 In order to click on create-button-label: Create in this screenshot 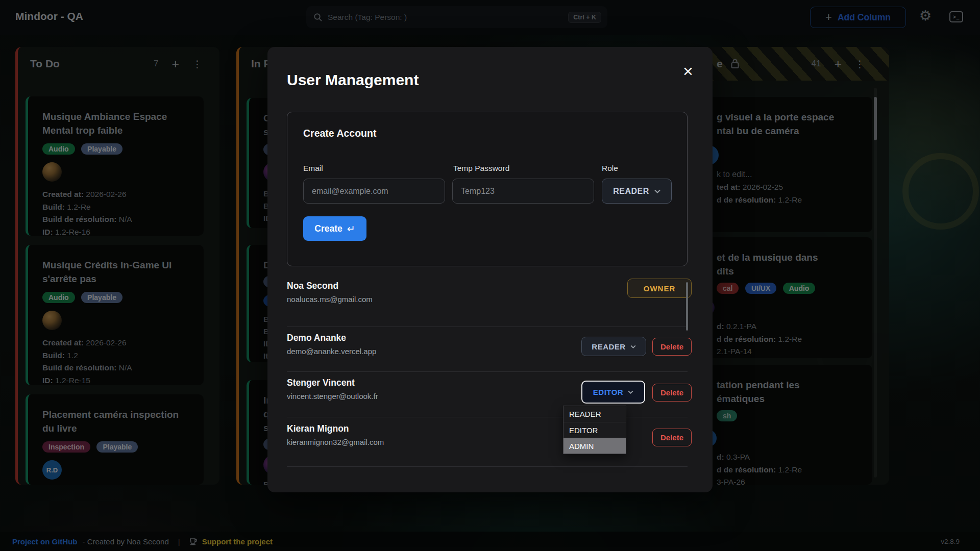, I will do `click(328, 229)`.